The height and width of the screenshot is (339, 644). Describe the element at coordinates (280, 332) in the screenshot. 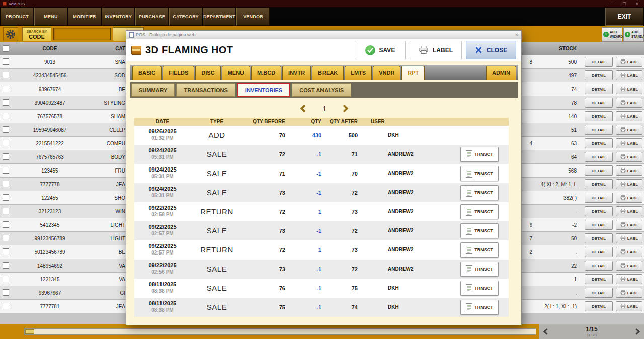

I see `horizontal-scrollbar` at that location.